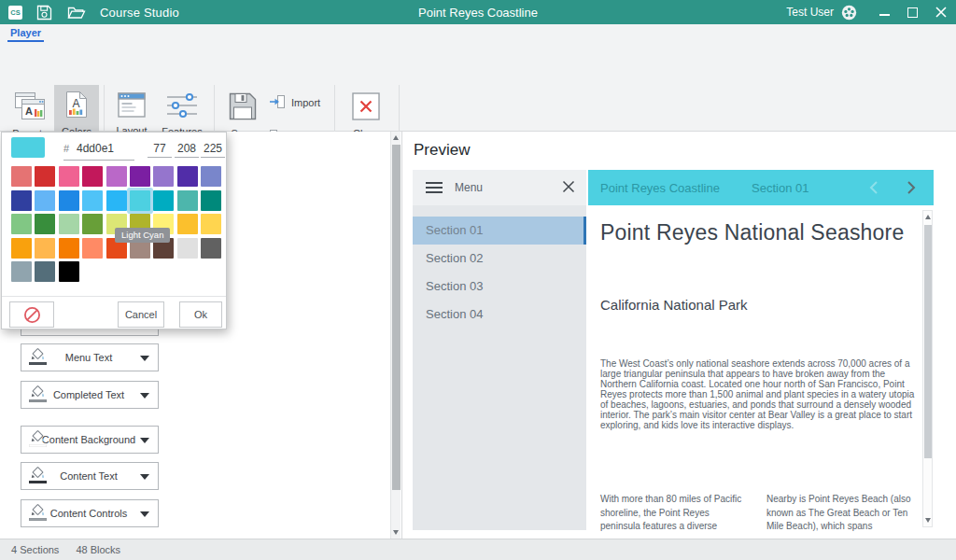 Image resolution: width=956 pixels, height=560 pixels. I want to click on content-paragraph: The West Coast’s only national seashore …, so click(762, 394).